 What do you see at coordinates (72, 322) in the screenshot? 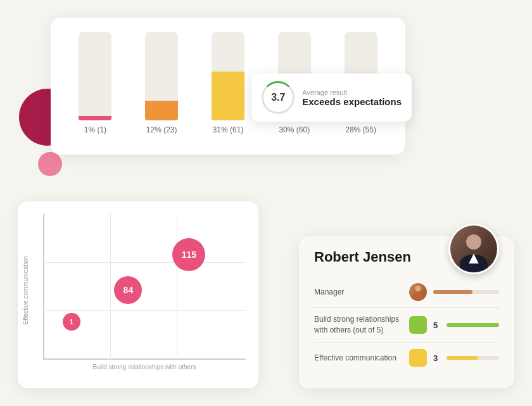
I see `bubble-b1: 1` at bounding box center [72, 322].